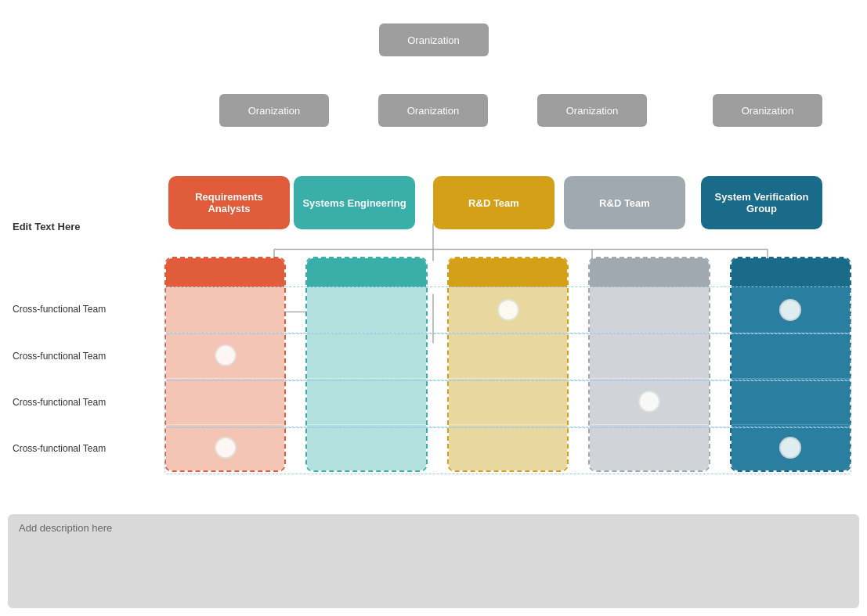 The height and width of the screenshot is (616, 867). I want to click on row-label-4: Cross-functional Team, so click(82, 449).